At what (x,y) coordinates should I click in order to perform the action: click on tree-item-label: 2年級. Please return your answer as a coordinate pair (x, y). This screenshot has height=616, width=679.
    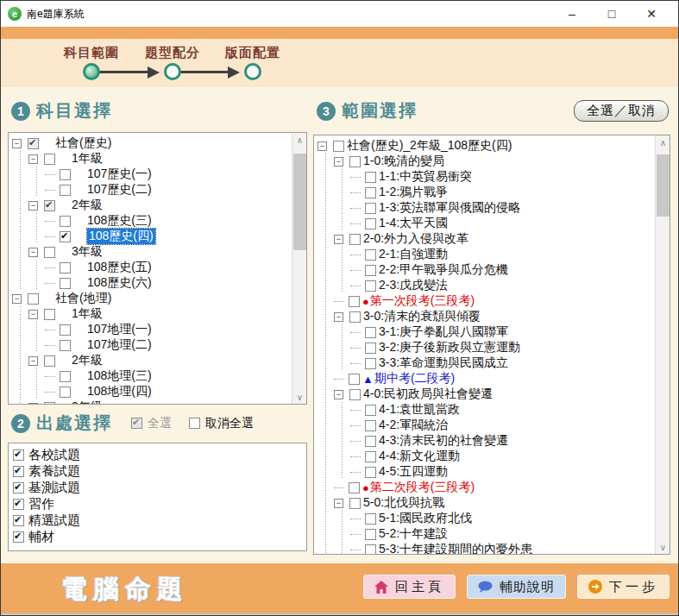
    Looking at the image, I should click on (87, 205).